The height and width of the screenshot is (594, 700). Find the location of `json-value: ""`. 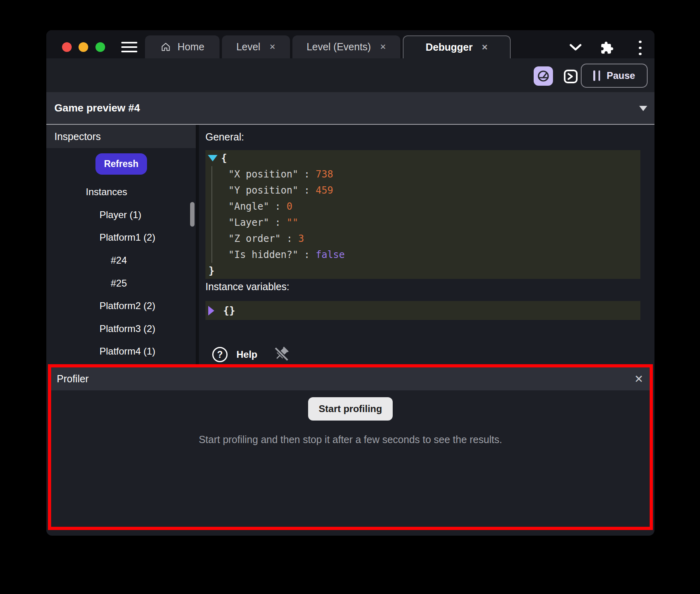

json-value: "" is located at coordinates (292, 223).